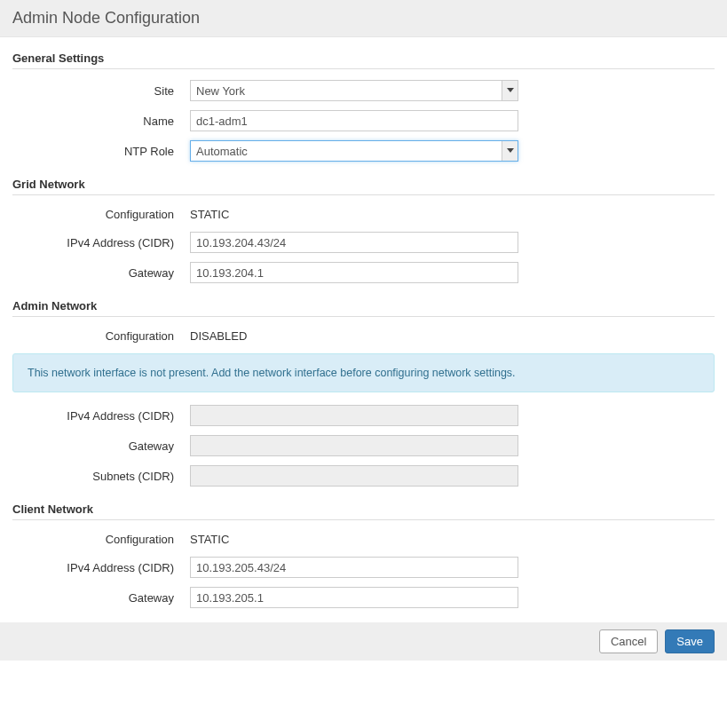 The image size is (727, 728). I want to click on ntp-select-value: Automatic, so click(346, 151).